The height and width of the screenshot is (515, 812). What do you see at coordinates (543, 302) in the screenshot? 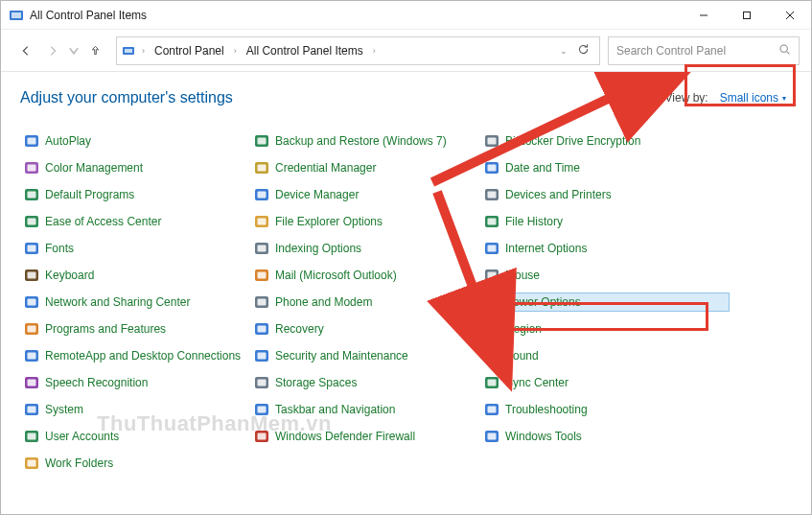
I see `item-label: Power Options` at bounding box center [543, 302].